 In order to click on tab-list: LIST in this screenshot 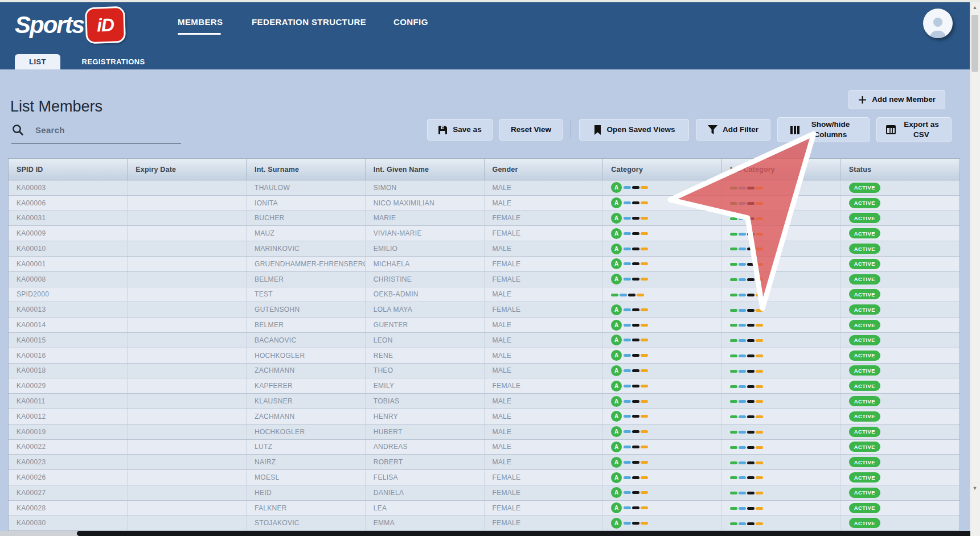, I will do `click(38, 61)`.